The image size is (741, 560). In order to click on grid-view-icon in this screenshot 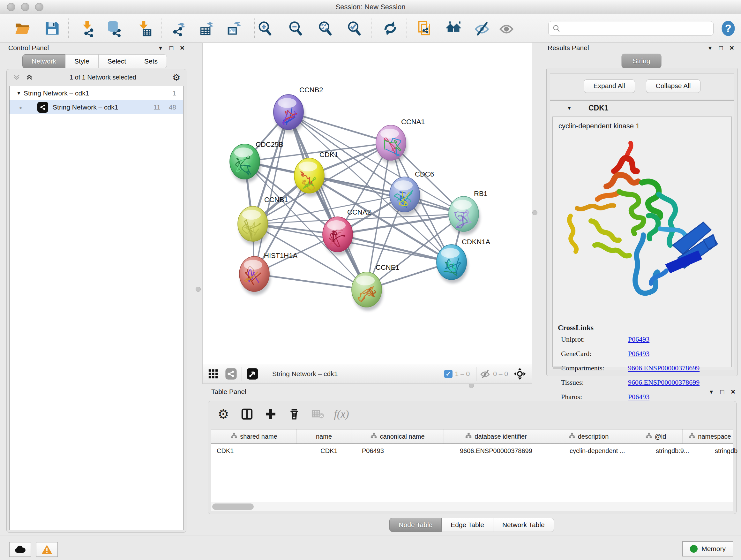, I will do `click(213, 374)`.